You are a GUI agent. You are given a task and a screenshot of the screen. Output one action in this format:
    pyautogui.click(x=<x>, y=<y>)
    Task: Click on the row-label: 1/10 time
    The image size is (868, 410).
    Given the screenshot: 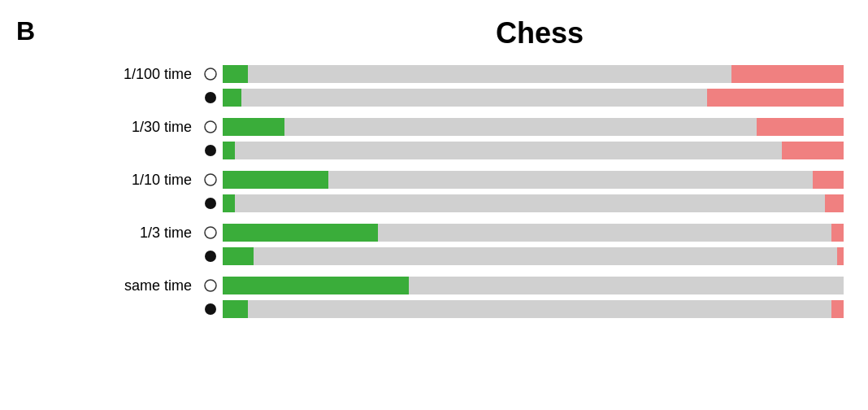 What is the action you would take?
    pyautogui.click(x=122, y=181)
    